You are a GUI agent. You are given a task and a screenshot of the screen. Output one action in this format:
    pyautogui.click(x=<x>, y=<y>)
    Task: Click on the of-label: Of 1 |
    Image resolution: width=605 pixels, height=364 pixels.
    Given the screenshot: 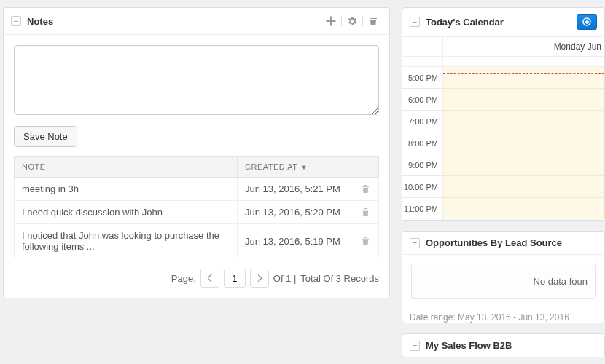 What is the action you would take?
    pyautogui.click(x=285, y=278)
    